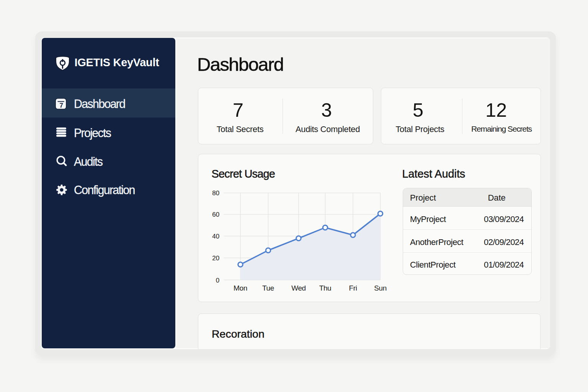 Image resolution: width=588 pixels, height=392 pixels. Describe the element at coordinates (381, 288) in the screenshot. I see `svg-text: Sun` at that location.